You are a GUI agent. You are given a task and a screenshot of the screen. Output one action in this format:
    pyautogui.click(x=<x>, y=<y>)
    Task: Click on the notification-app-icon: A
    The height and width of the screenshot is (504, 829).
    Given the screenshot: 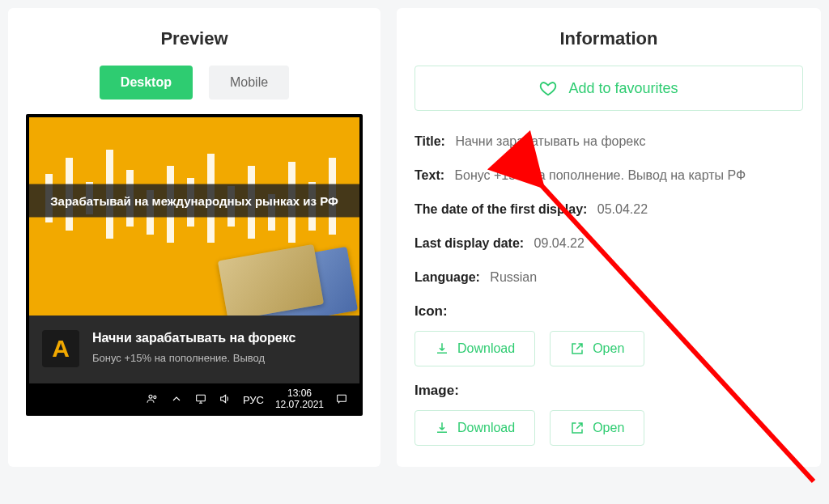 What is the action you would take?
    pyautogui.click(x=61, y=349)
    